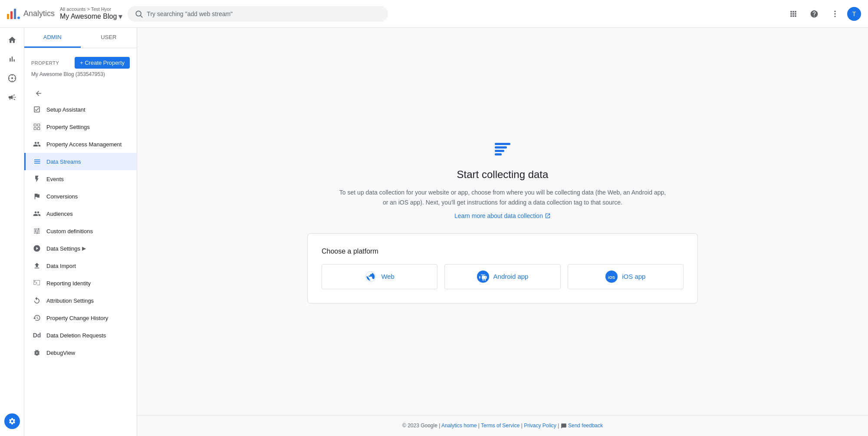 The height and width of the screenshot is (436, 868). I want to click on data-settings-icon, so click(37, 248).